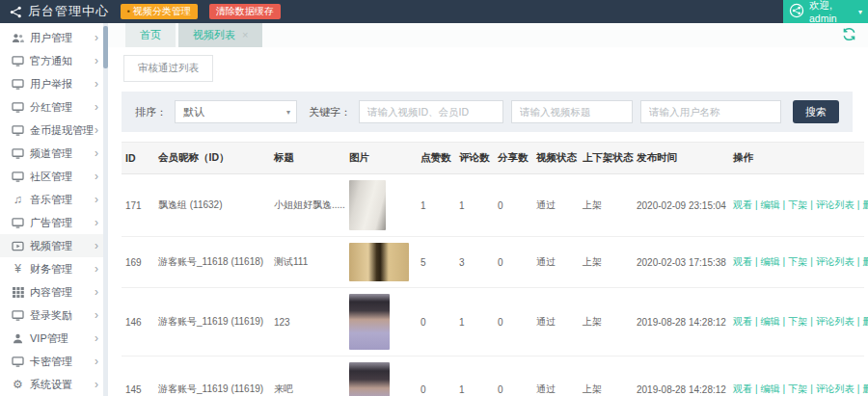 The image size is (868, 396). Describe the element at coordinates (62, 316) in the screenshot. I see `sidebar-item-label: 登录奖励` at that location.